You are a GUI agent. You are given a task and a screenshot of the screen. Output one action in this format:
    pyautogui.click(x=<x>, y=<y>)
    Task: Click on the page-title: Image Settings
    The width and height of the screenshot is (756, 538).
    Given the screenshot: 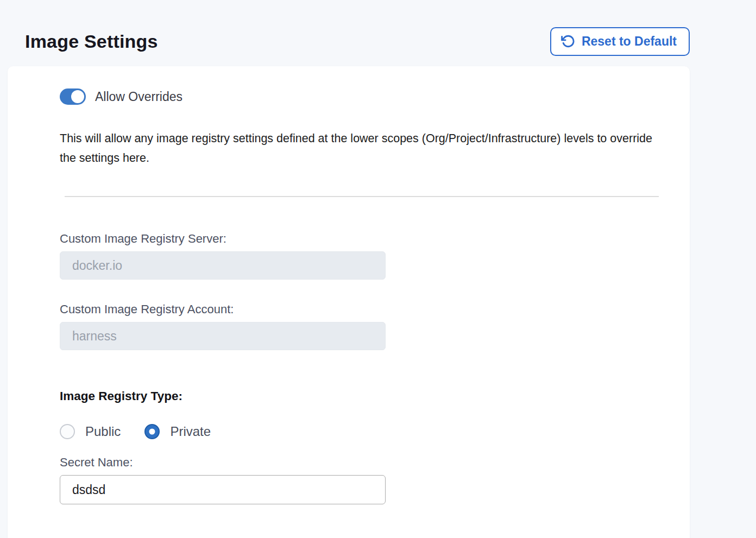 What is the action you would take?
    pyautogui.click(x=91, y=41)
    